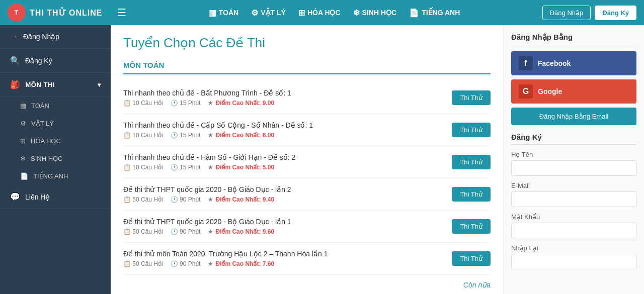  I want to click on toan-icon: ▦, so click(212, 13).